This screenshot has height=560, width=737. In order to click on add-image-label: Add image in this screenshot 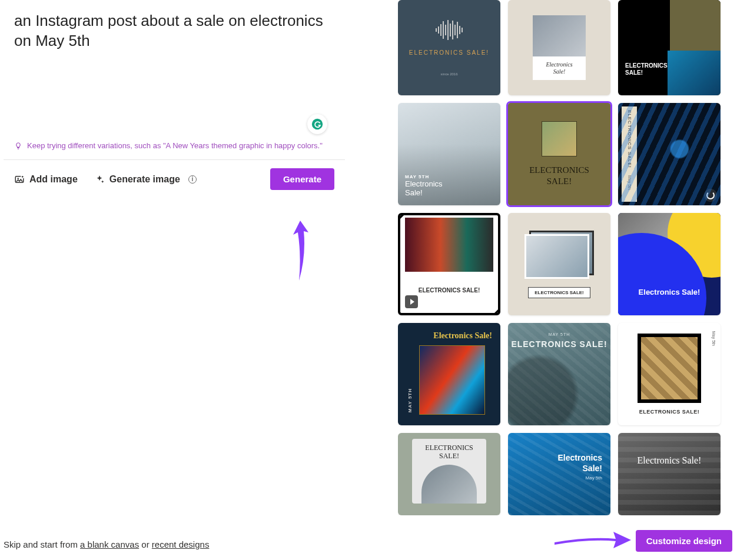, I will do `click(54, 179)`.